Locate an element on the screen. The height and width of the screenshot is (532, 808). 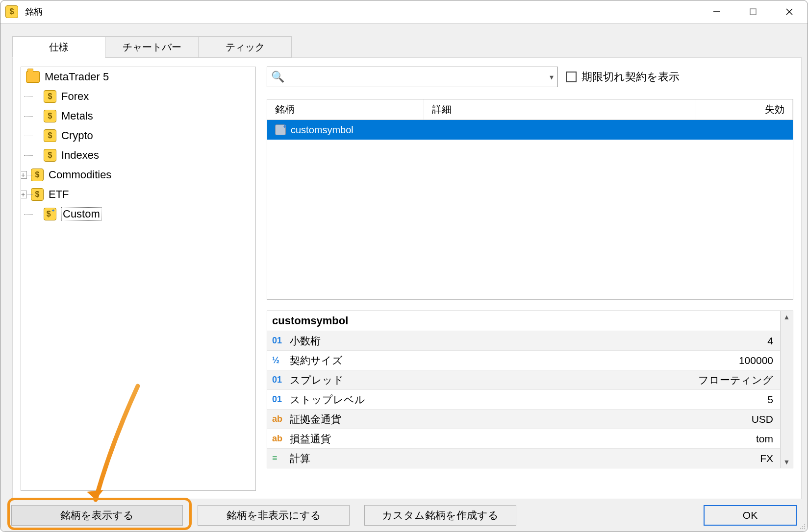
cell-symbol: customsymbol is located at coordinates (346, 130).